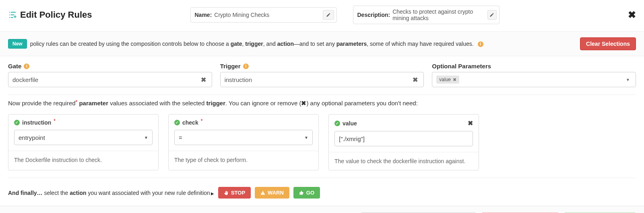  What do you see at coordinates (18, 44) in the screenshot?
I see `new-badge: New` at bounding box center [18, 44].